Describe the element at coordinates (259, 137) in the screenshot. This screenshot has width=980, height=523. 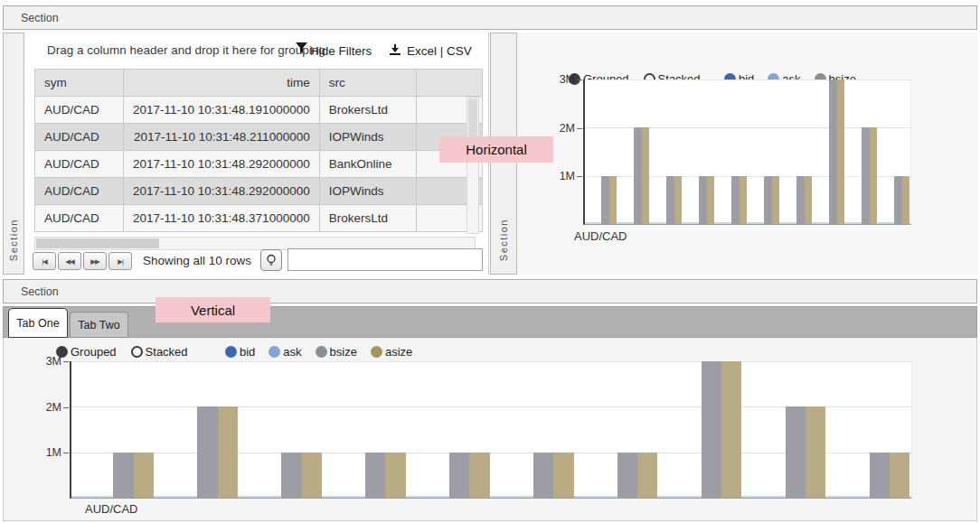
I see `table-row: AUD/CAD2017-11-10 10:31:48.211000000IOPW…` at that location.